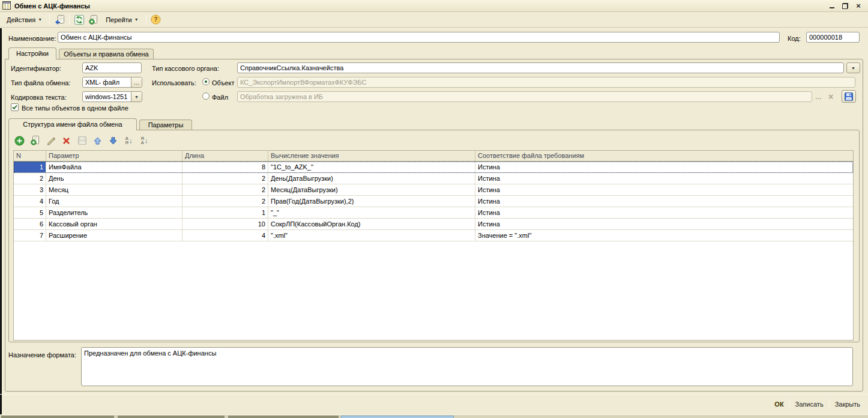  What do you see at coordinates (41, 83) in the screenshot?
I see `file-type-label: Тип файла обмена:` at bounding box center [41, 83].